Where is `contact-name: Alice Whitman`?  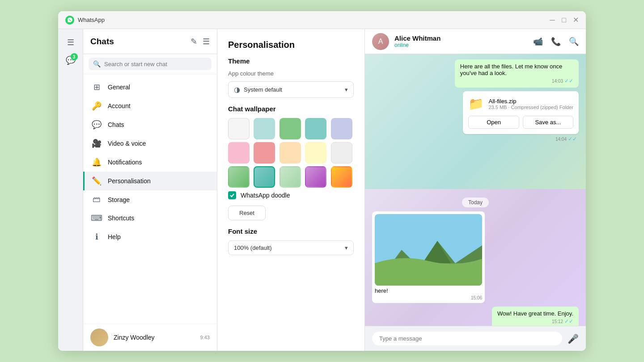 contact-name: Alice Whitman is located at coordinates (464, 38).